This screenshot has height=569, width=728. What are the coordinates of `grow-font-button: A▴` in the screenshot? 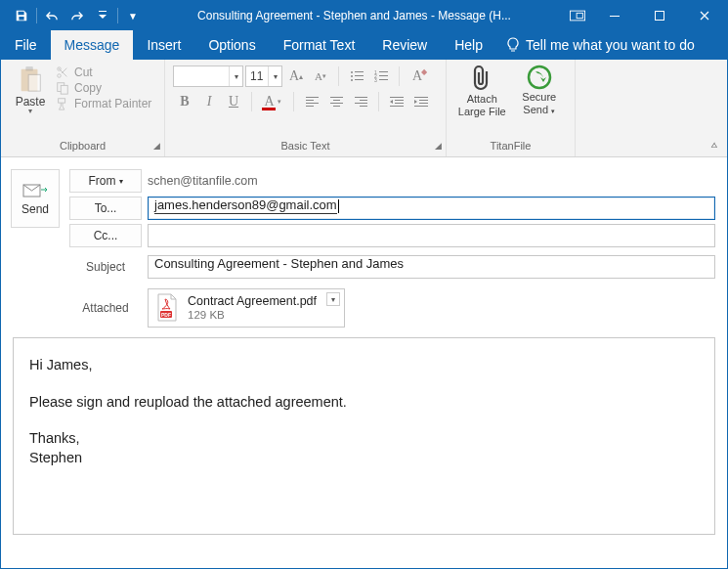 It's located at (296, 76).